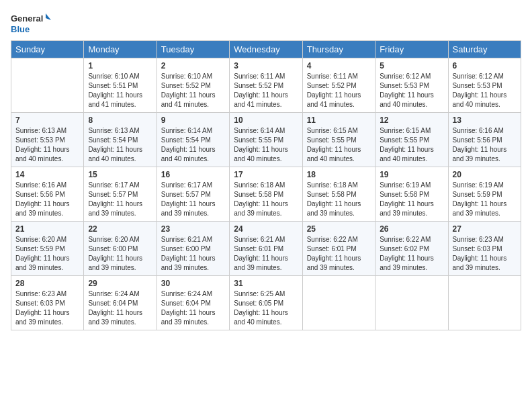  Describe the element at coordinates (120, 86) in the screenshot. I see `cell-1: 1 Sunrise: 6:10 AM Sunset: 5:51 PM Dayli…` at that location.